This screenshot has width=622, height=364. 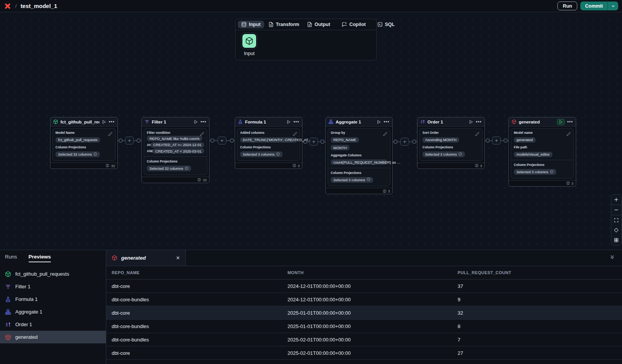 What do you see at coordinates (147, 258) in the screenshot?
I see `preview-tab-label: generated` at bounding box center [147, 258].